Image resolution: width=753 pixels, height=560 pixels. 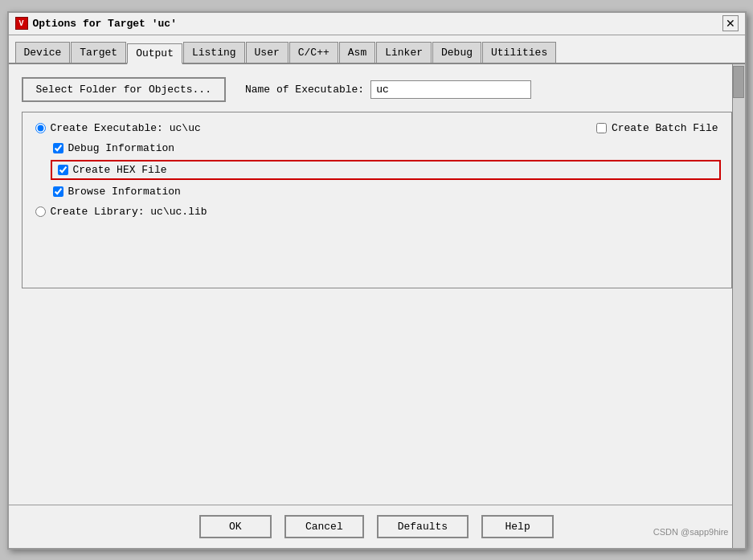 I want to click on tab-bar: Device Target Output Listing User C/C++ …, so click(x=377, y=50).